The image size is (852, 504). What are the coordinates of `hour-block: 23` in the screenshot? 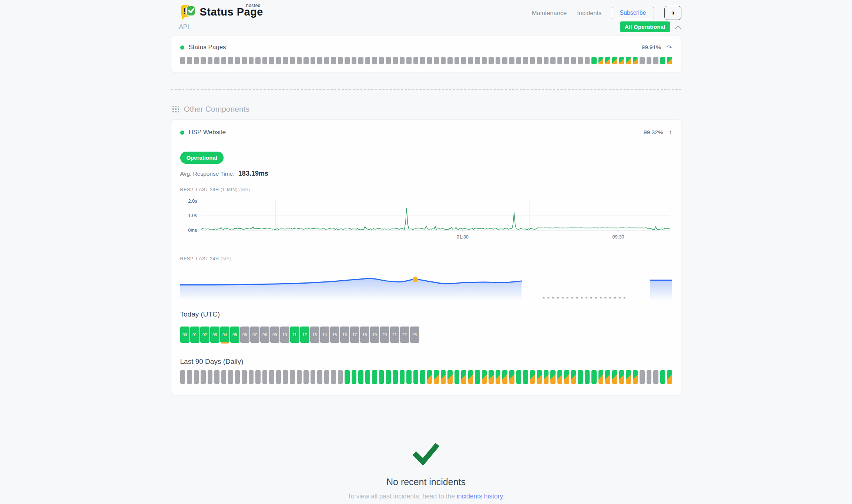 It's located at (415, 335).